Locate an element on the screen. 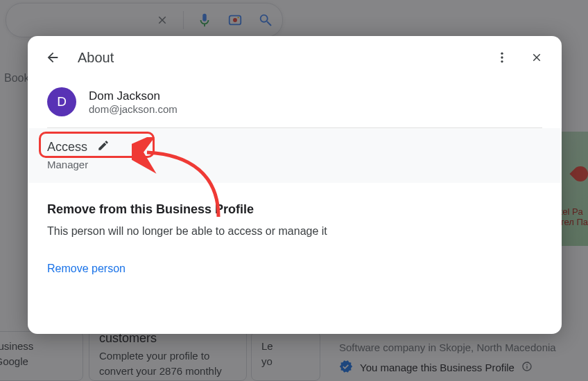 The width and height of the screenshot is (588, 381). modal-header: About is located at coordinates (295, 57).